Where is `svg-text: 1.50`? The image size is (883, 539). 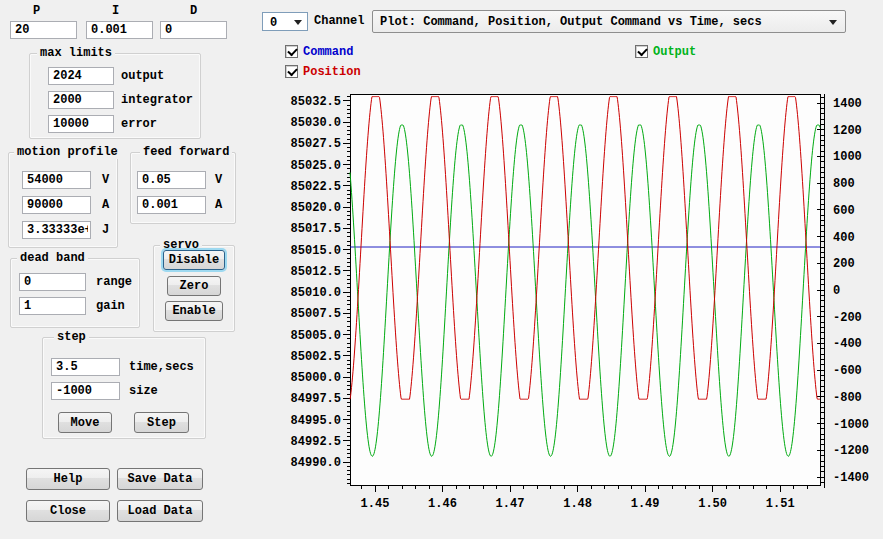
svg-text: 1.50 is located at coordinates (712, 504).